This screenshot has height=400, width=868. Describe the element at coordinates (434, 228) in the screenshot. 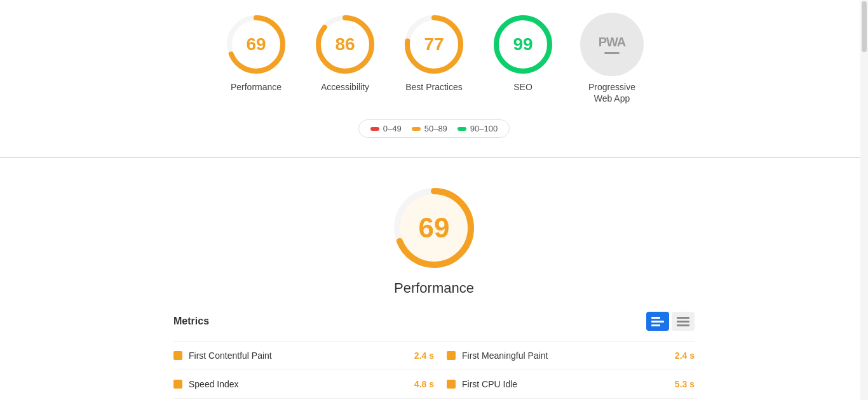

I see `big-score-circle: 69` at that location.